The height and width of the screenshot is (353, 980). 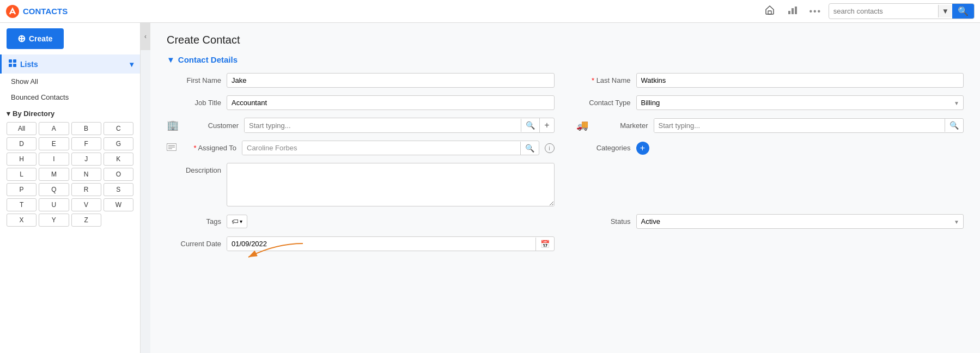 What do you see at coordinates (800, 221) in the screenshot?
I see `status-select-wrapper: Active Inactive` at bounding box center [800, 221].